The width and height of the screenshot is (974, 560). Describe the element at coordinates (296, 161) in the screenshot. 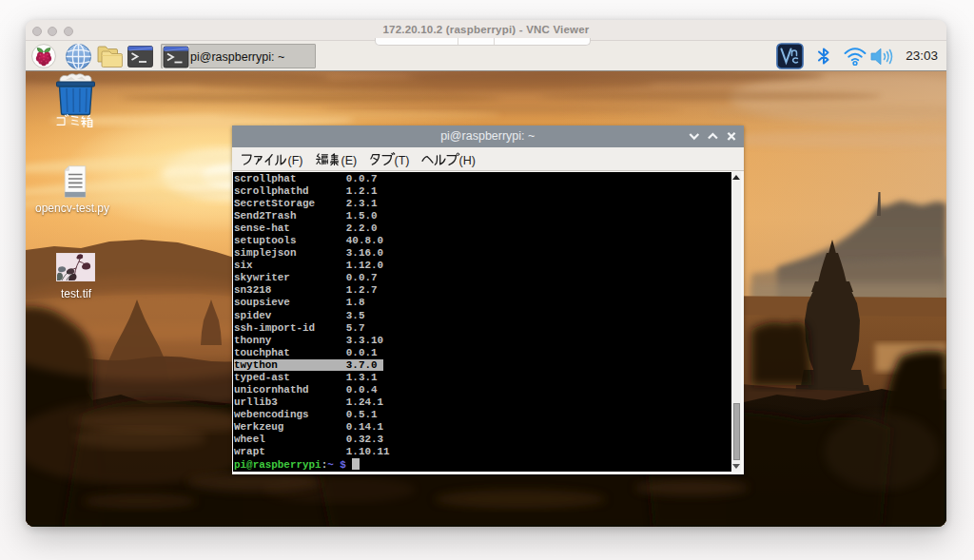

I see `svg-text: (F)` at that location.